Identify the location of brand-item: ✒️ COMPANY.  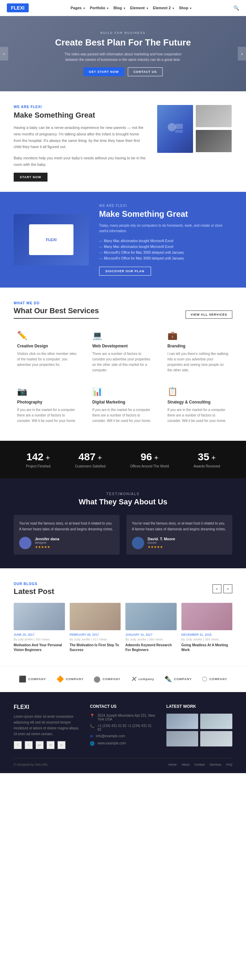
(178, 679).